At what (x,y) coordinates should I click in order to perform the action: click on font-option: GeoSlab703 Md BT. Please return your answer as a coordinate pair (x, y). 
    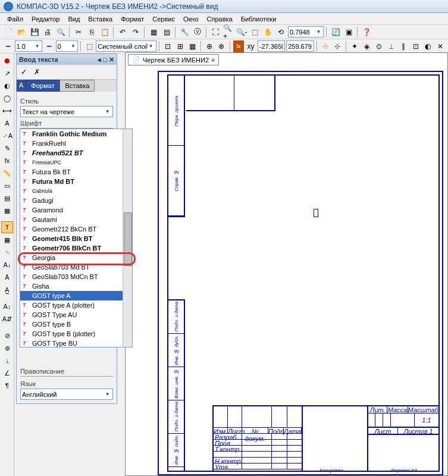
    Looking at the image, I should click on (76, 267).